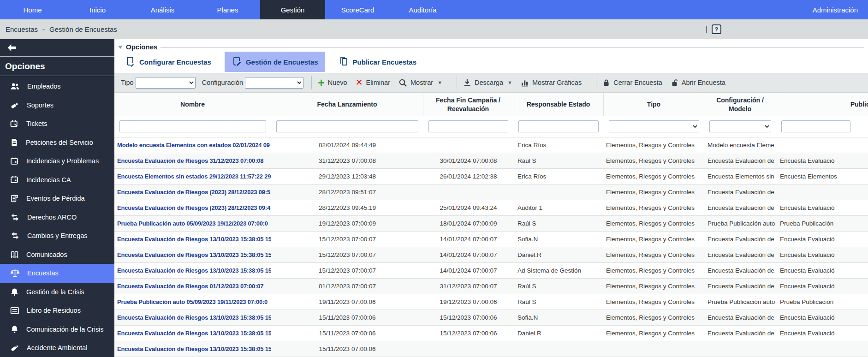 The width and height of the screenshot is (868, 357). Describe the element at coordinates (491, 145) in the screenshot. I see `table-row: Modelo encuesta Elementos con estados 02…` at that location.